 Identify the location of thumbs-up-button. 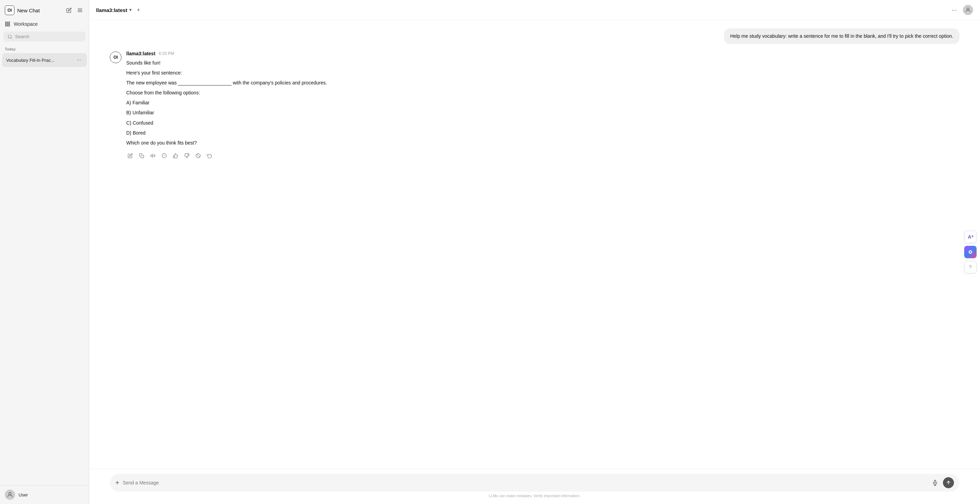
(176, 156).